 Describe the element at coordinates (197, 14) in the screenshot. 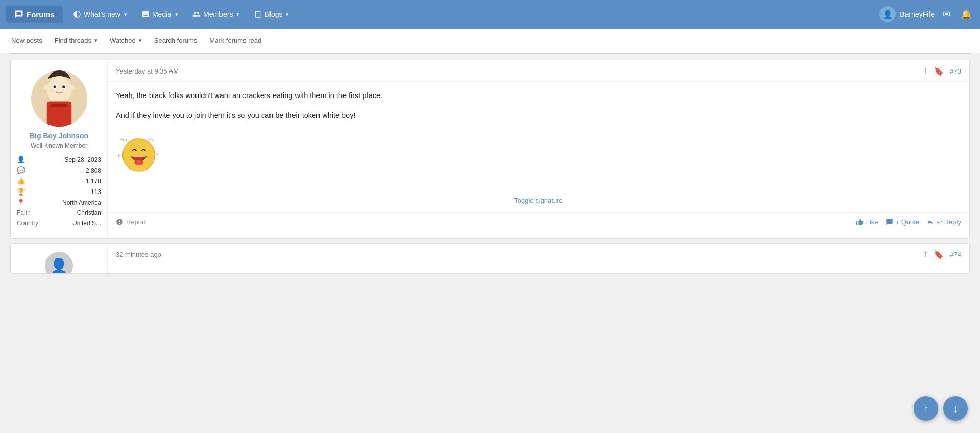

I see `people-icon` at that location.